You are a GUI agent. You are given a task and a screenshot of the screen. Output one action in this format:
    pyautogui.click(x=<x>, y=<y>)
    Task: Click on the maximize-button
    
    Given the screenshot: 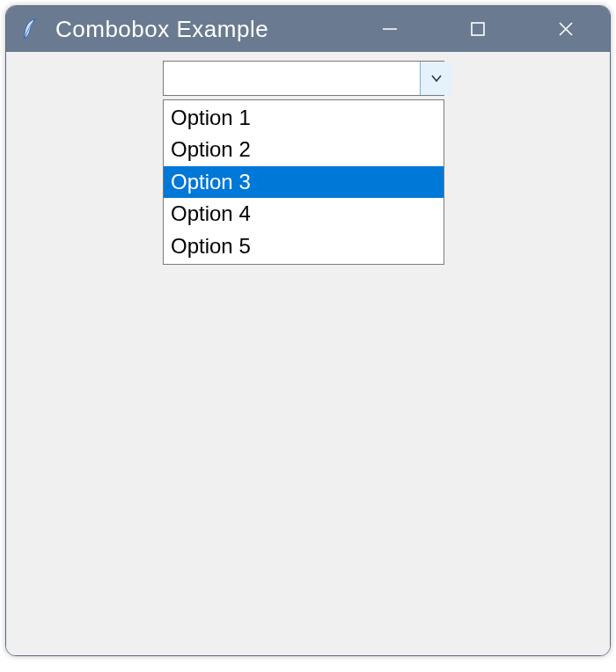 What is the action you would take?
    pyautogui.click(x=478, y=29)
    